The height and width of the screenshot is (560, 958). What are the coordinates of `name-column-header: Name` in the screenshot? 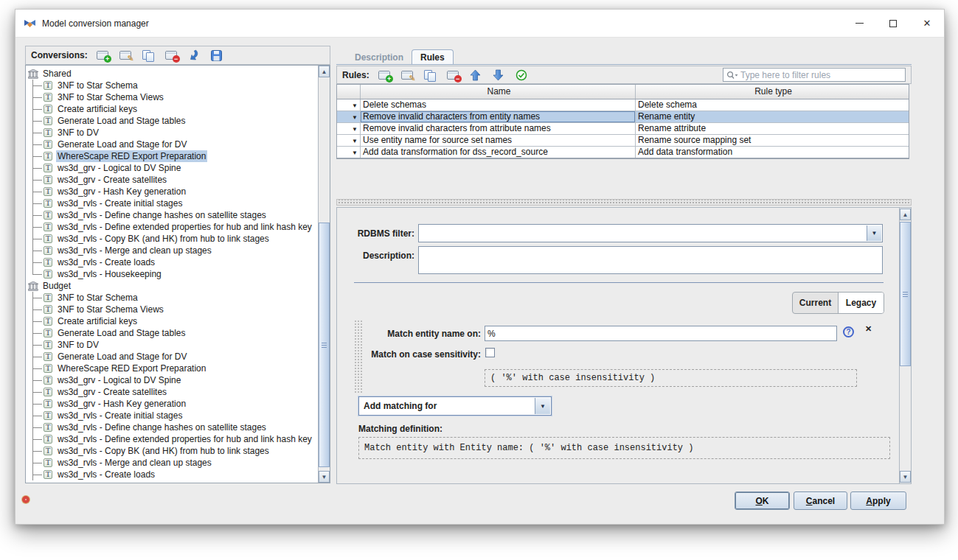 It's located at (499, 91).